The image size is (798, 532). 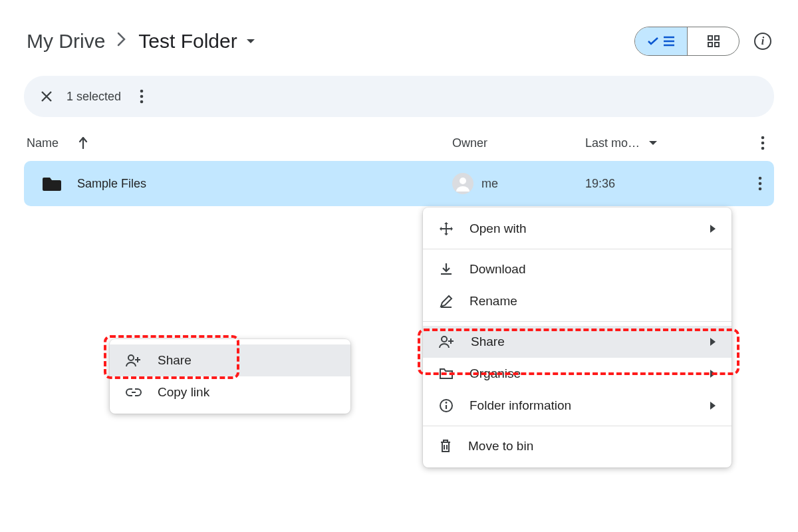 What do you see at coordinates (446, 301) in the screenshot?
I see `rename-icon` at bounding box center [446, 301].